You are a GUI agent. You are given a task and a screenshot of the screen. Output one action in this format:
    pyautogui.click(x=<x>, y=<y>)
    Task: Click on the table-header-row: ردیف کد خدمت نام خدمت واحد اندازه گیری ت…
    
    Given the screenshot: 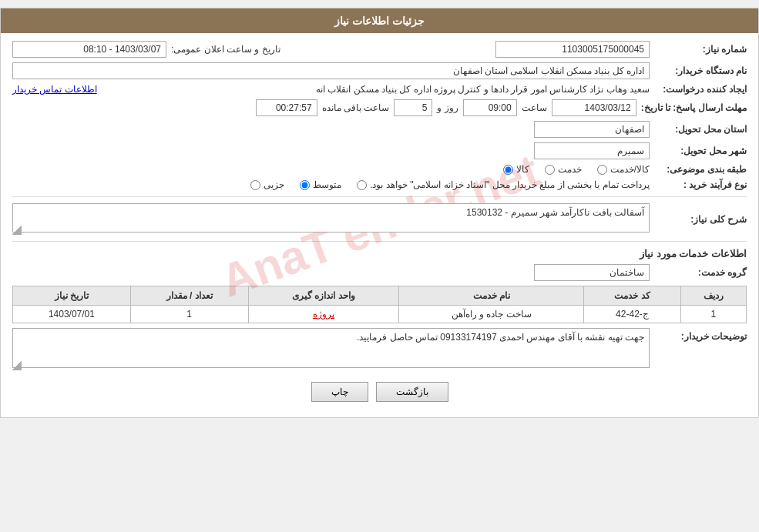 What is the action you would take?
    pyautogui.click(x=380, y=296)
    